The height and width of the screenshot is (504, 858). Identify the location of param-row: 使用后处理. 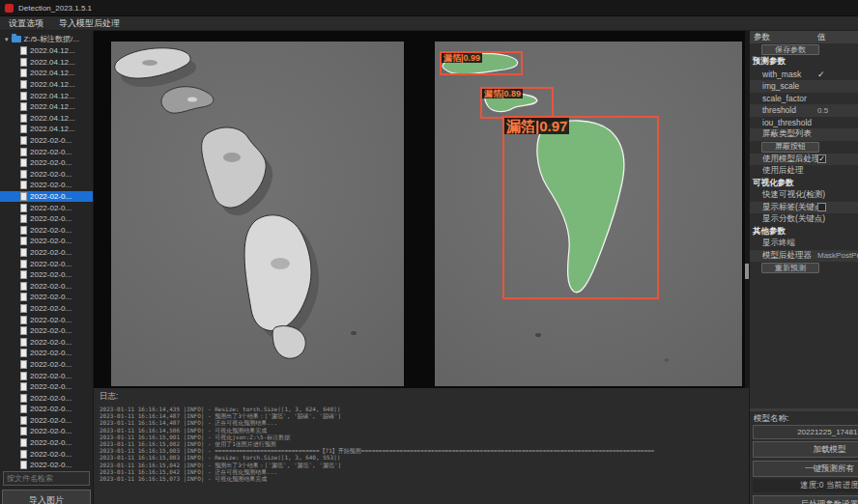
(804, 172).